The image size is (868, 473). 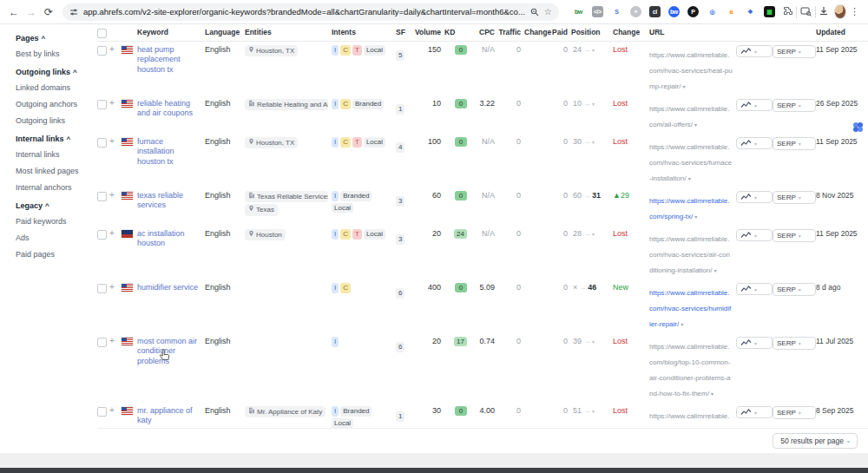 I want to click on col-keyword: Keyword, so click(x=171, y=32).